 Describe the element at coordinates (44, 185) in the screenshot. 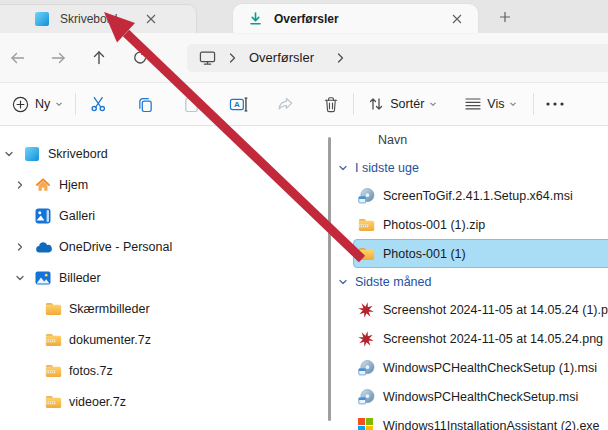

I see `home-icon` at that location.